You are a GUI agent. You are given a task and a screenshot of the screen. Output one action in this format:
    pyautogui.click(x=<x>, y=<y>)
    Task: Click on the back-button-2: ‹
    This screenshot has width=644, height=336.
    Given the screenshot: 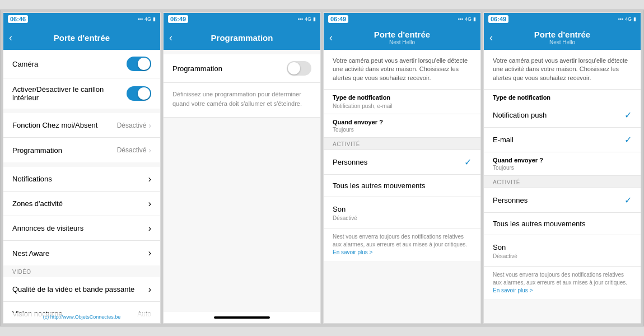 What is the action you would take?
    pyautogui.click(x=171, y=38)
    